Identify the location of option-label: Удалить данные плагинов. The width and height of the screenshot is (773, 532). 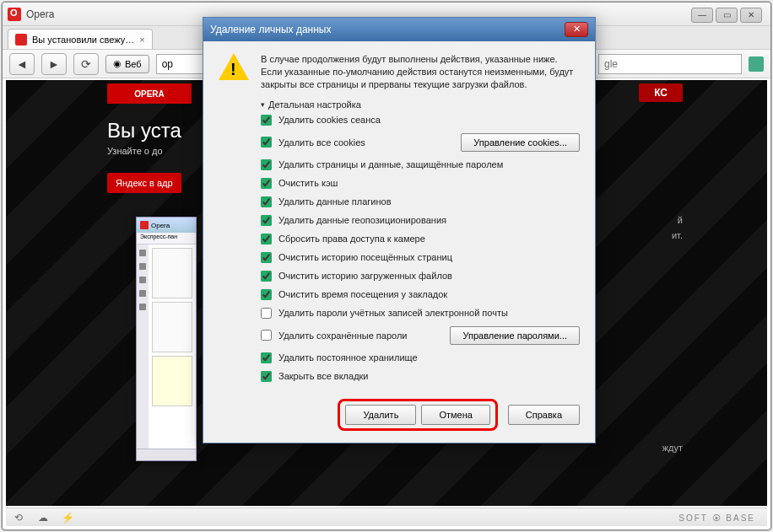
(335, 202).